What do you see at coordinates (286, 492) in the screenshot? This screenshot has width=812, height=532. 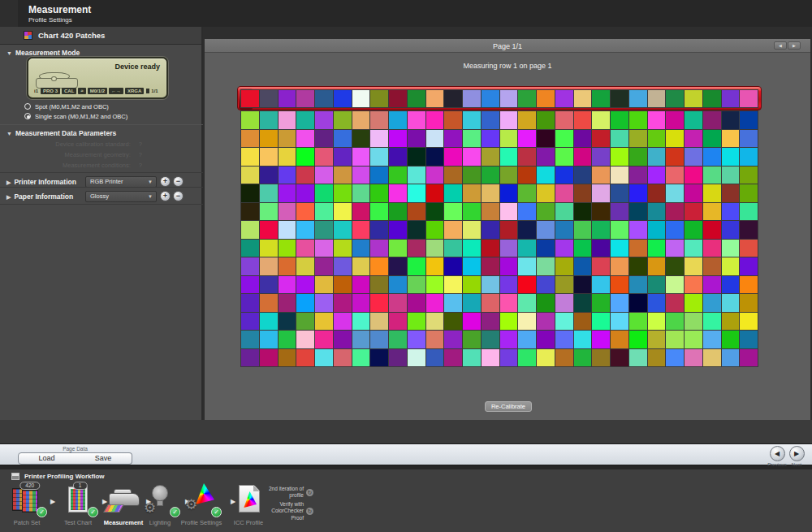 I see `iteration-note-label: 2nd iteration of profile` at bounding box center [286, 492].